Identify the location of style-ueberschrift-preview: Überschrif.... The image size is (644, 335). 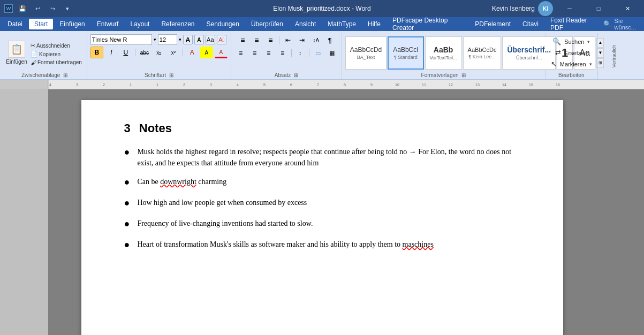
(529, 50).